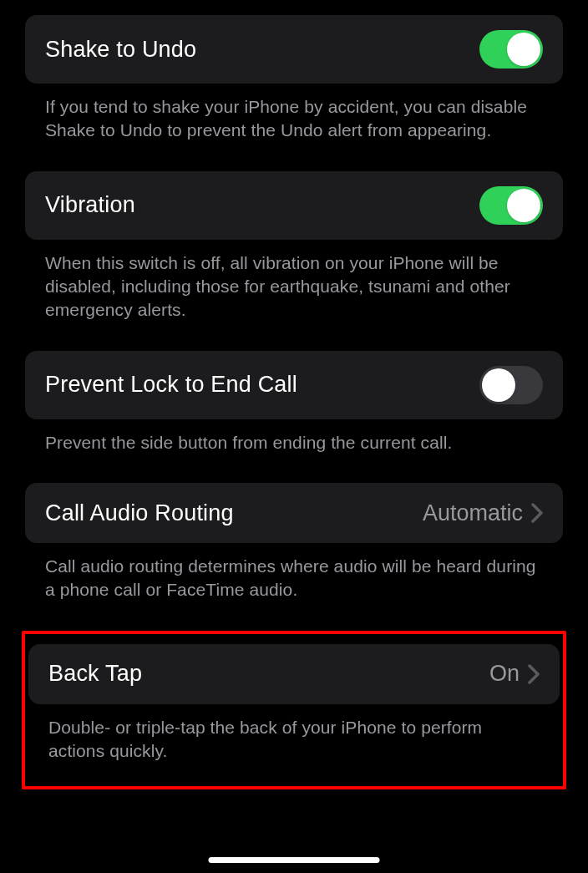  I want to click on footer-text: If you tend to shake your iPhone by acci…, so click(294, 114).